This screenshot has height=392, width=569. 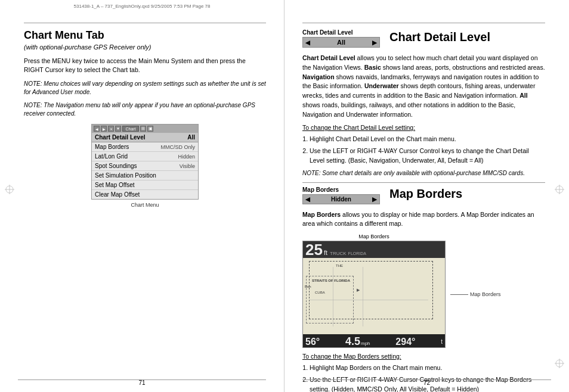 I want to click on arrow-line, so click(x=459, y=294).